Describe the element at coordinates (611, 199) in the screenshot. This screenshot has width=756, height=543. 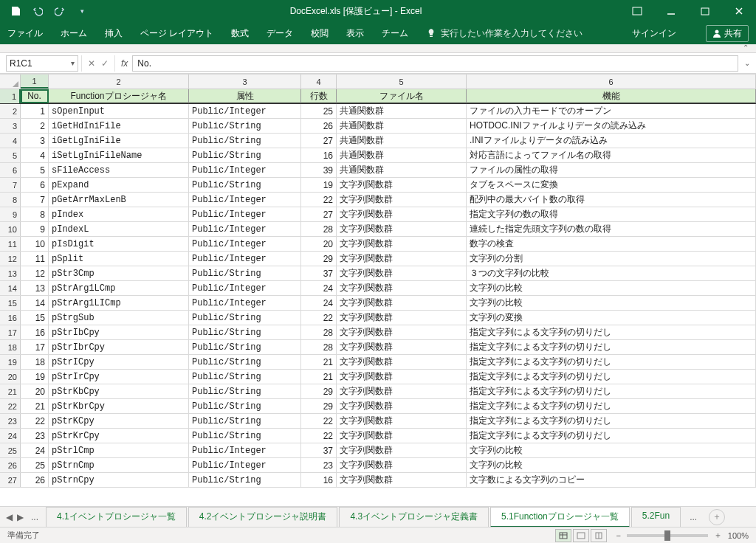
I see `cell-func: 配列中の最大バイト数の取得` at that location.